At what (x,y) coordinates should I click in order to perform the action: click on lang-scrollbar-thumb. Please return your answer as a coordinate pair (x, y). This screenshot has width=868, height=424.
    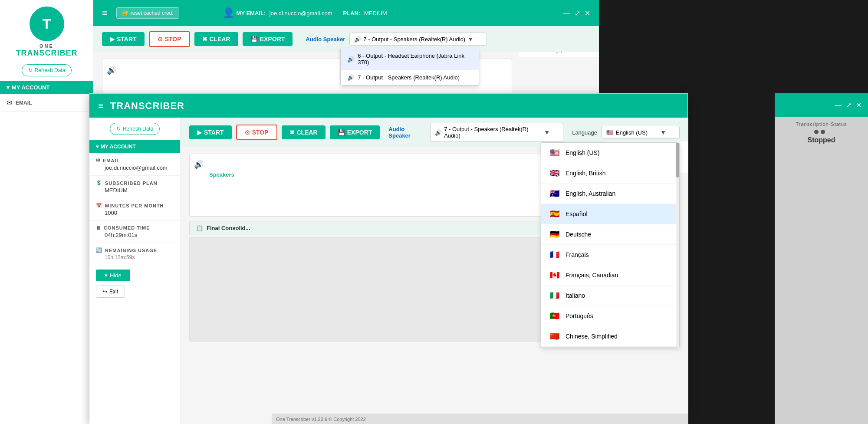
    Looking at the image, I should click on (677, 160).